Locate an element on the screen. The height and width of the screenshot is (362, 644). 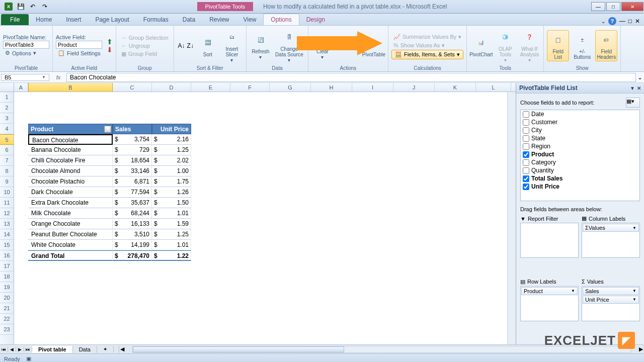
cell: $3,754 is located at coordinates (132, 140).